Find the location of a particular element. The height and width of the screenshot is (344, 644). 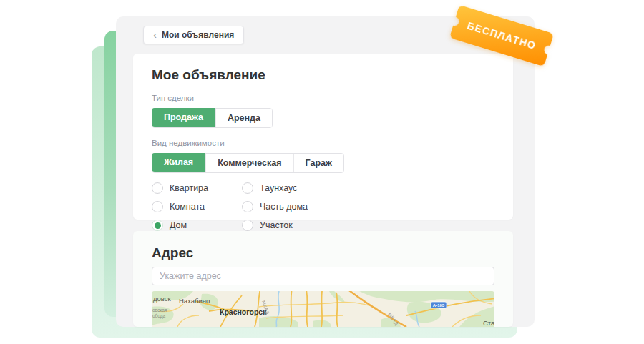

radio-option-townhouse: Таунхаус is located at coordinates (311, 188).